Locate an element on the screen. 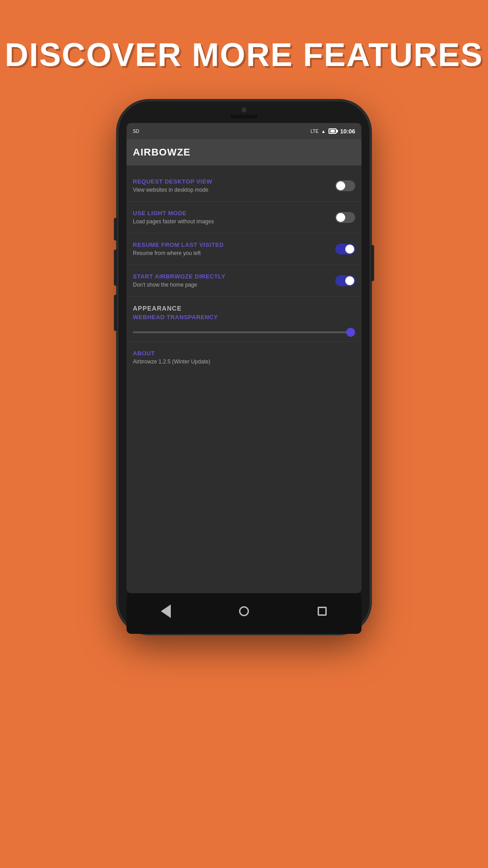 Image resolution: width=488 pixels, height=868 pixels. appearance-section-header: APPEARANCE WEBHEAD TRANSPARENCY is located at coordinates (244, 310).